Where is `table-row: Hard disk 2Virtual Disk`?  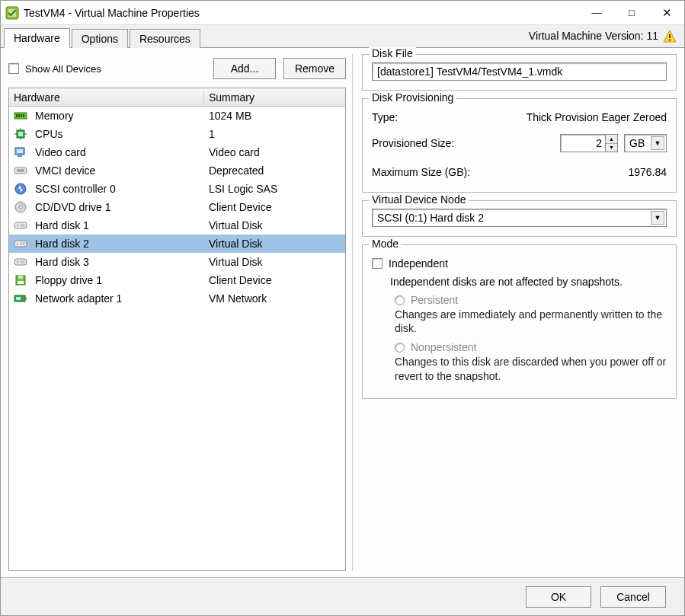
table-row: Hard disk 2Virtual Disk is located at coordinates (177, 244).